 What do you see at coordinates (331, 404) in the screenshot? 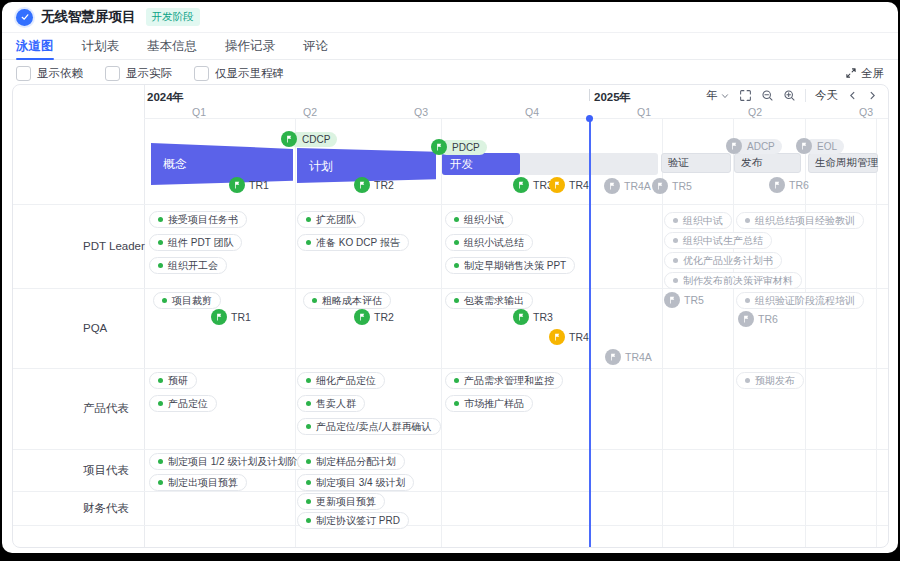
I see `task-pill: 售卖人群` at bounding box center [331, 404].